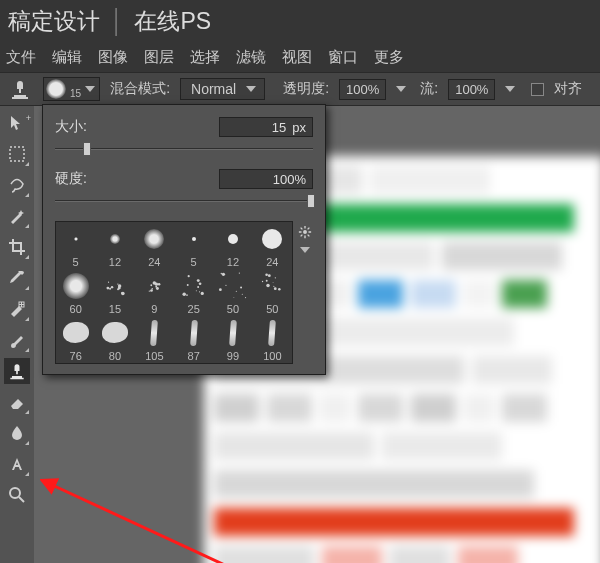  Describe the element at coordinates (140, 89) in the screenshot. I see `blend-mode-label: 混合模式:` at that location.